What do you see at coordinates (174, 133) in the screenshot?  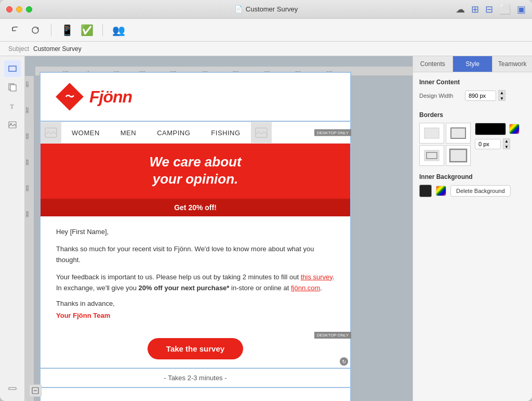 I see `nav-item-camping: CAMPING` at bounding box center [174, 133].